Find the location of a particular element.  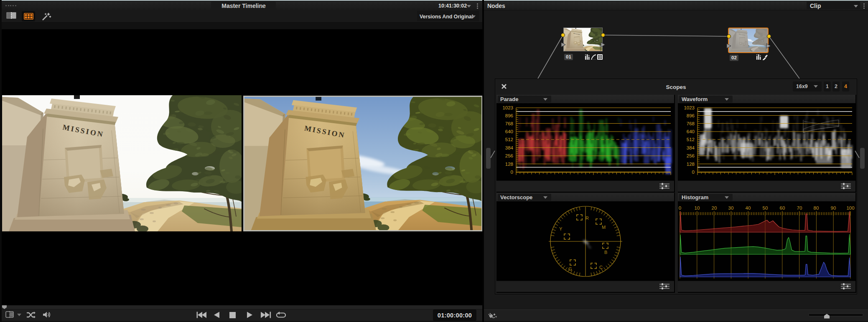

svg-text: 50 is located at coordinates (766, 208).